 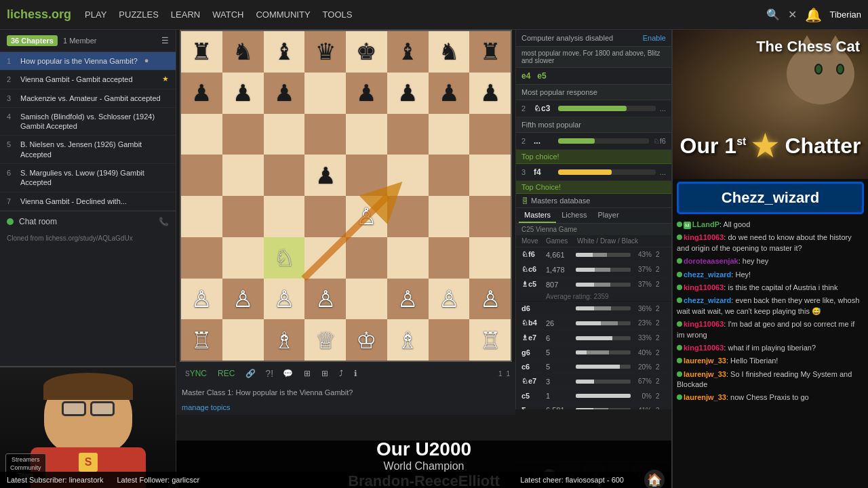 What do you see at coordinates (594, 141) in the screenshot?
I see `fifth-nf6-row: 2 ... ♘f6` at bounding box center [594, 141].